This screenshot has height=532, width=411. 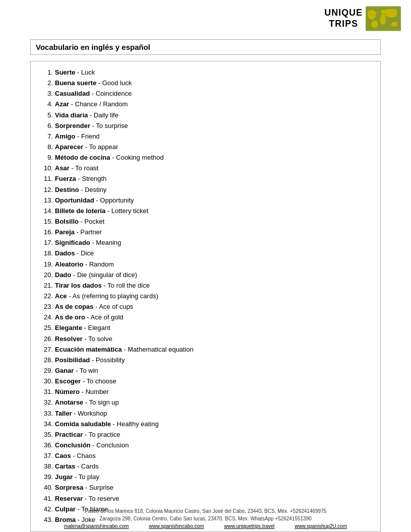 I want to click on spanish-word: Suerte, so click(x=65, y=73).